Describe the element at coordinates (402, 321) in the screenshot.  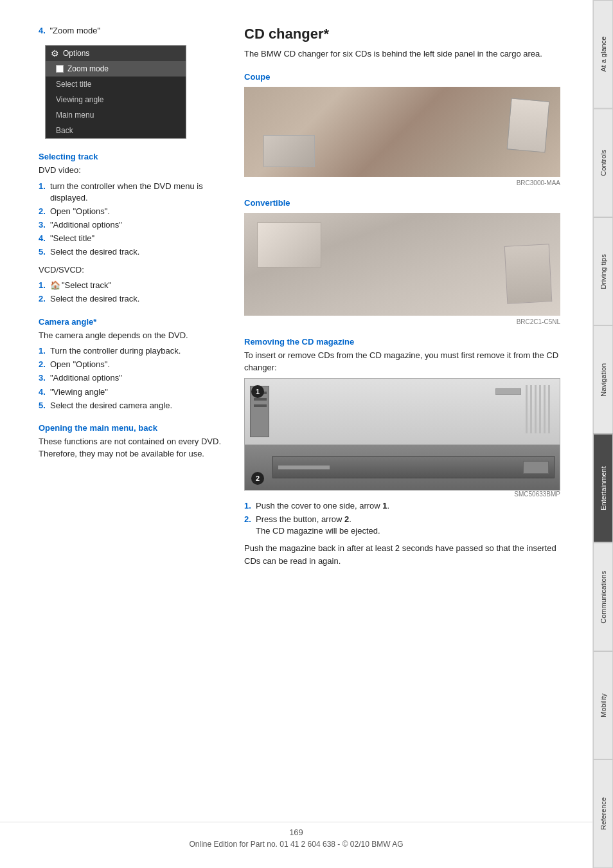
I see `convertible-img-label: BRC2C1-C5NL` at that location.